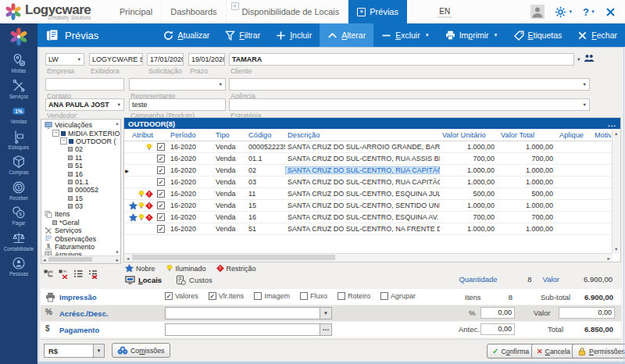  Describe the element at coordinates (81, 247) in the screenshot. I see `tree-node: $Faturamento` at that location.